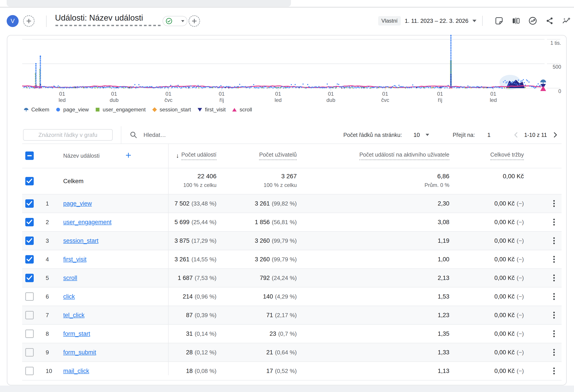 Image resolution: width=574 pixels, height=392 pixels. I want to click on add-dimension-button, so click(128, 156).